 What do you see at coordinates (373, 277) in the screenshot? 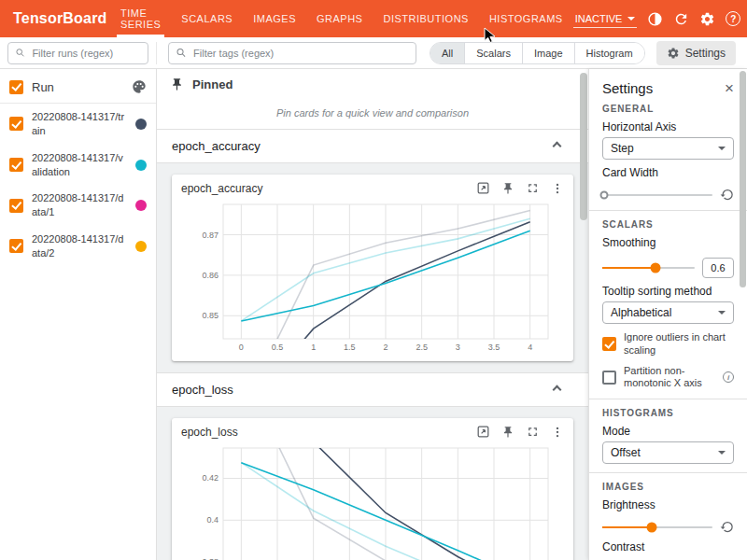
I see `epoch-accuracy-chart: 00.511.522.533.540.850.860.87` at bounding box center [373, 277].